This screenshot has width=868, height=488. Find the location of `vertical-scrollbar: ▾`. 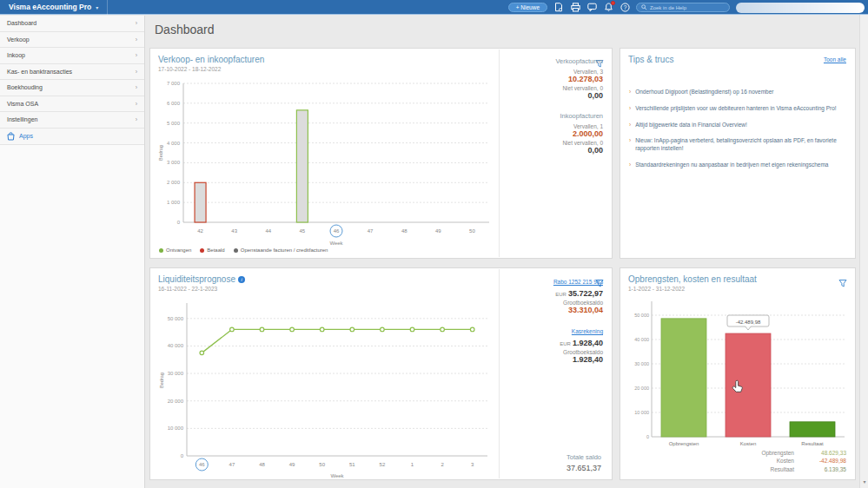

vertical-scrollbar: ▾ is located at coordinates (864, 252).